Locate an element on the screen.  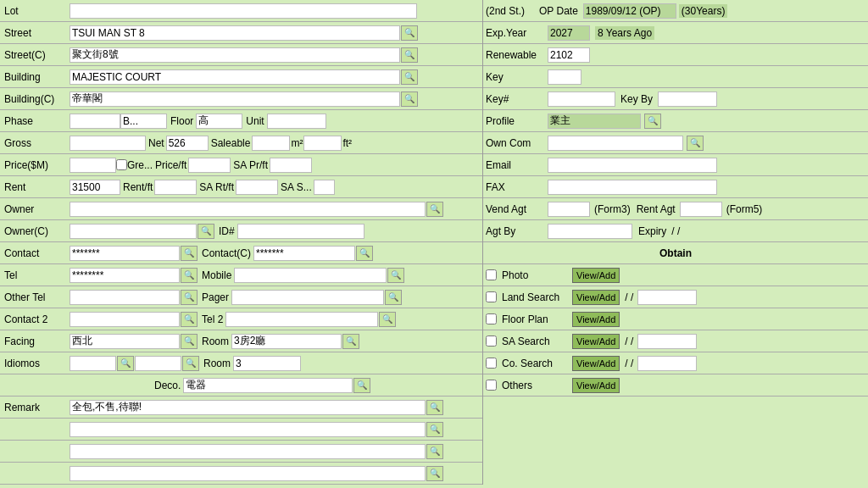
sas-input is located at coordinates (324, 187).